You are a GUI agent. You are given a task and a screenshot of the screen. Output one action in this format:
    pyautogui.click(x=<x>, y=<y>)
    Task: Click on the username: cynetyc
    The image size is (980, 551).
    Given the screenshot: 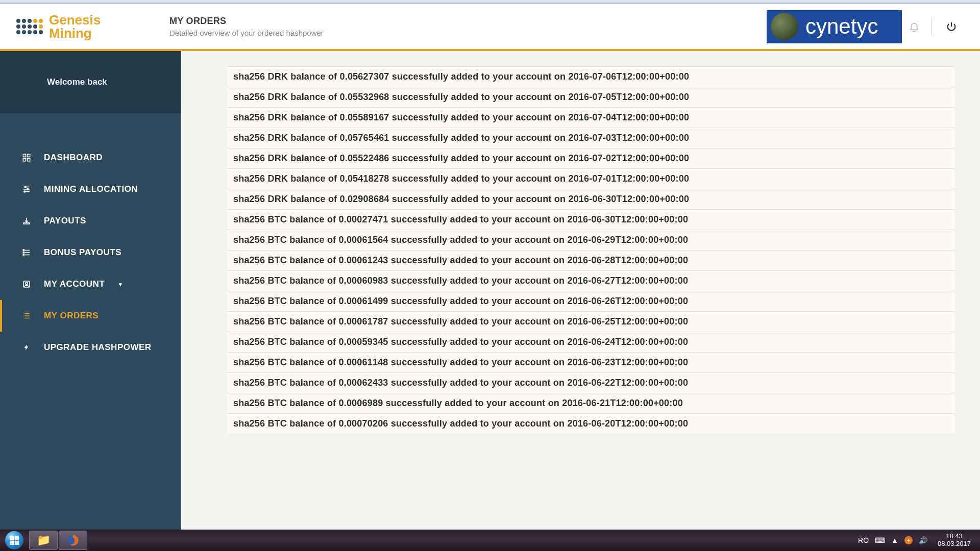 What is the action you would take?
    pyautogui.click(x=842, y=27)
    